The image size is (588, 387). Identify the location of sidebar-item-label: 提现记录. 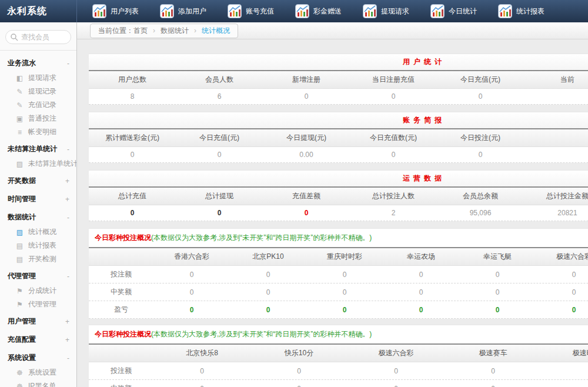
(42, 92).